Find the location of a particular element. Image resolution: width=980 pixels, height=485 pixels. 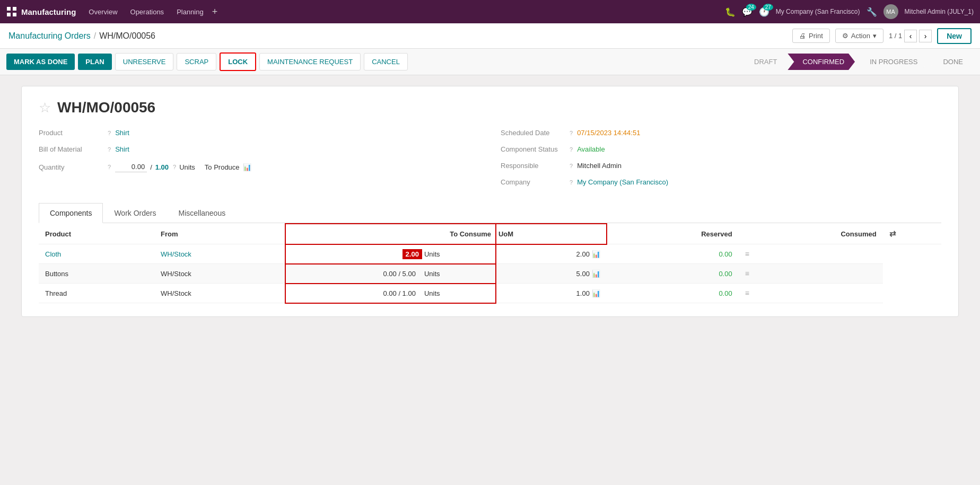

nav-icons: 🐛 💬 24 🕐 27 My Company (San Francisco) 🔧… is located at coordinates (850, 12).